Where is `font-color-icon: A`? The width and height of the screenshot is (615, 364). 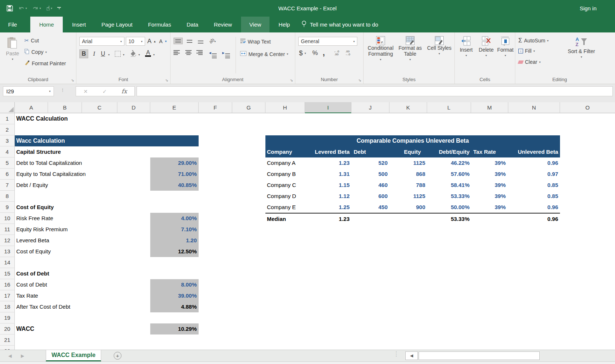
font-color-icon: A is located at coordinates (148, 53).